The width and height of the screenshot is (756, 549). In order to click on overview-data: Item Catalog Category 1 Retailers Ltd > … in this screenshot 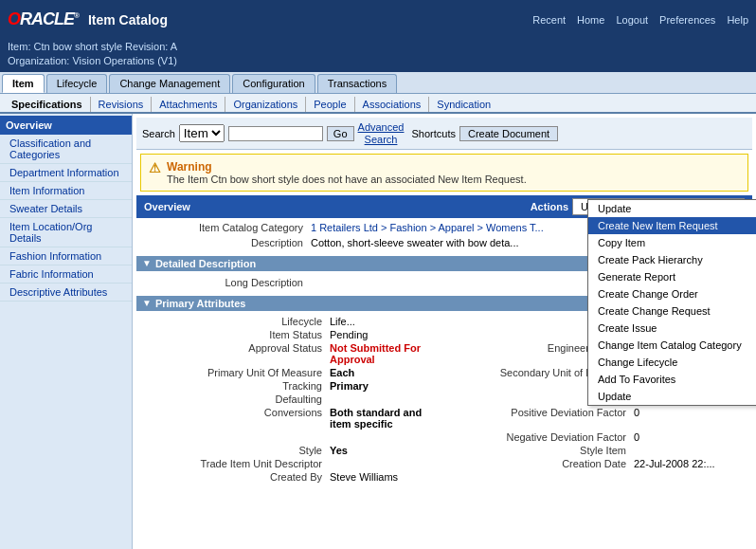, I will do `click(444, 235)`.